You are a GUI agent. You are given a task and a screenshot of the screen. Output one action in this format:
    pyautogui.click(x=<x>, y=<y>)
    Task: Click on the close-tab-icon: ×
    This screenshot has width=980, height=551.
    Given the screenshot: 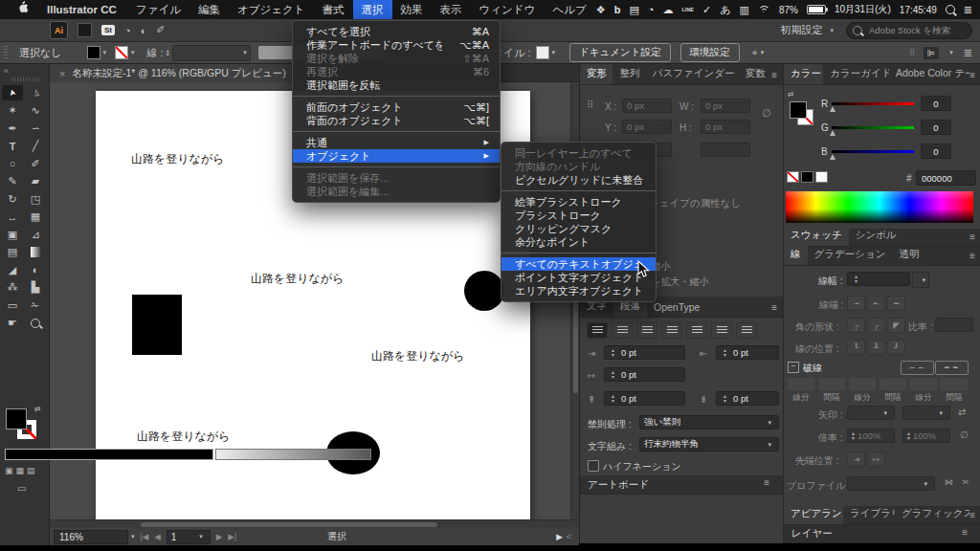 What is the action you would take?
    pyautogui.click(x=62, y=74)
    